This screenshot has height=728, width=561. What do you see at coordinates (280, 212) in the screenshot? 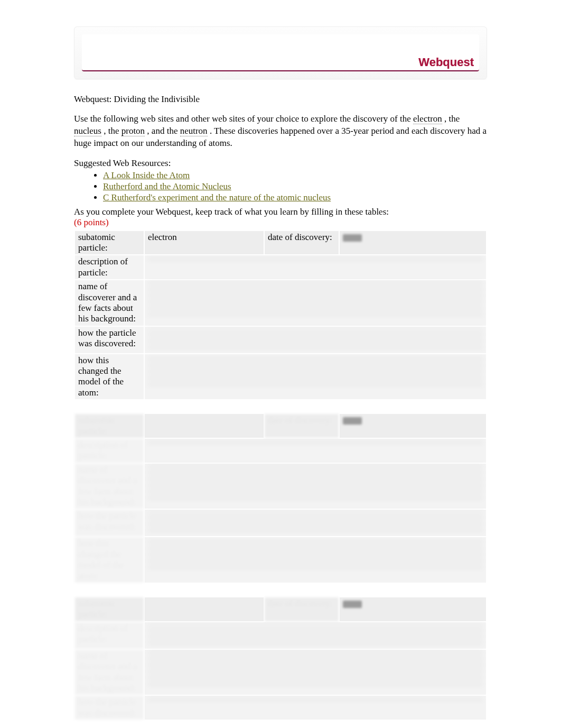
I see `instructions-text: As you complete your Webquest, keep trac…` at bounding box center [280, 212].